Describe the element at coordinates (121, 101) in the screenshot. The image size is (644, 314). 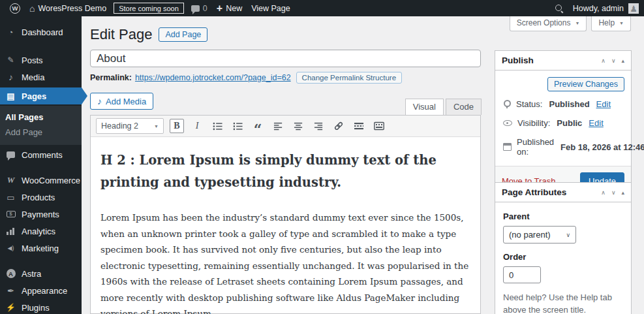
I see `add-media-button: Add Media` at that location.